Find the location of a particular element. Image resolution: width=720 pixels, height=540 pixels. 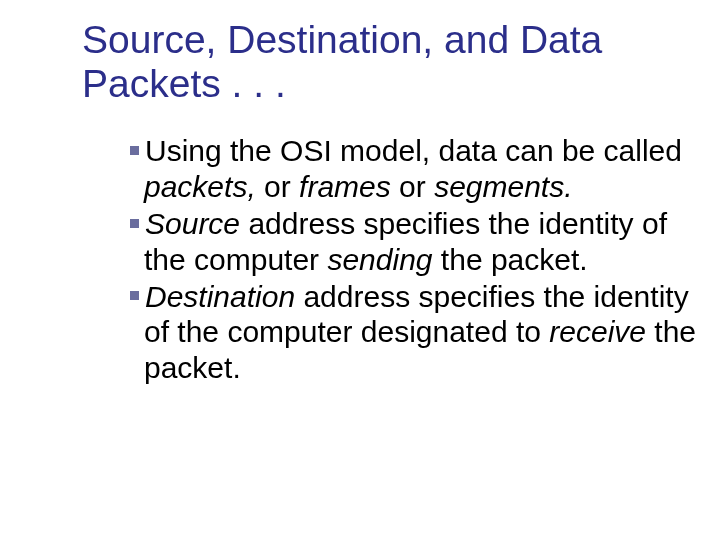

italic-text: receive is located at coordinates (598, 332).